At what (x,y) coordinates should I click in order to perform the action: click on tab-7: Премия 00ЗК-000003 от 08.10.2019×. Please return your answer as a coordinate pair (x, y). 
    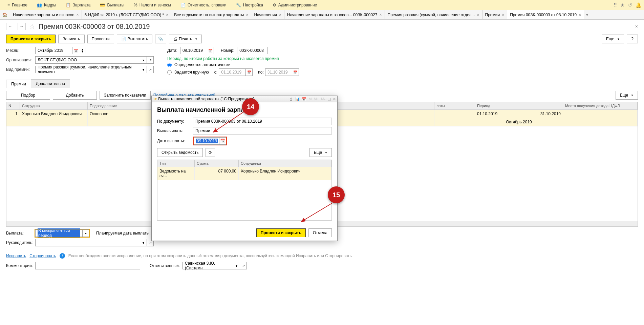
    Looking at the image, I should click on (546, 15).